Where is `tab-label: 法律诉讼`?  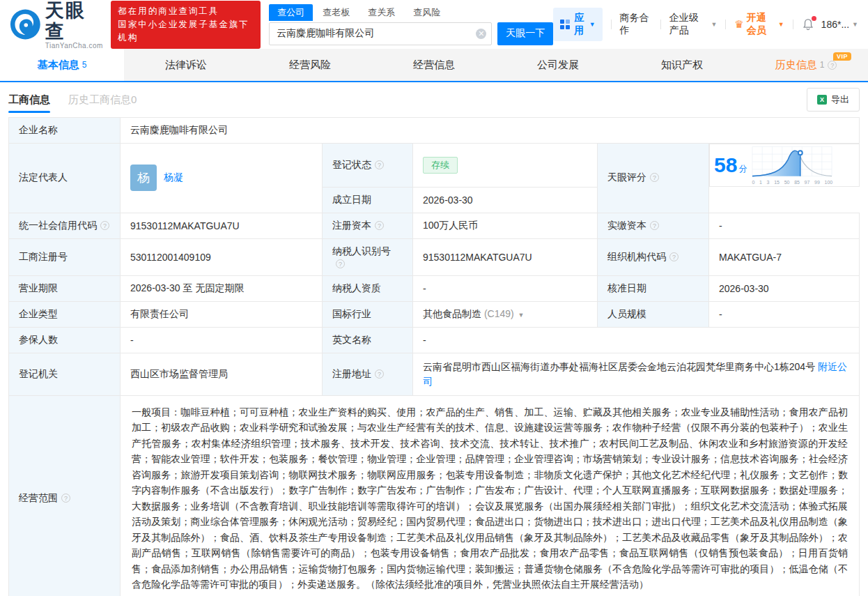 tab-label: 法律诉讼 is located at coordinates (186, 66).